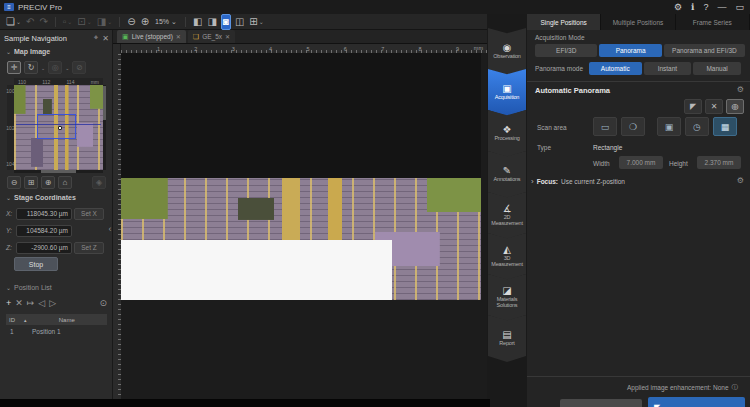  What do you see at coordinates (507, 216) in the screenshot?
I see `ribbon-item-2d-measurement: ∡ 2D Measurement` at bounding box center [507, 216].